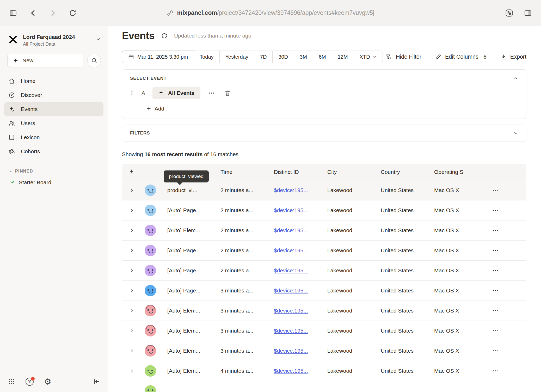  What do you see at coordinates (73, 13) in the screenshot?
I see `reload-icon` at bounding box center [73, 13].